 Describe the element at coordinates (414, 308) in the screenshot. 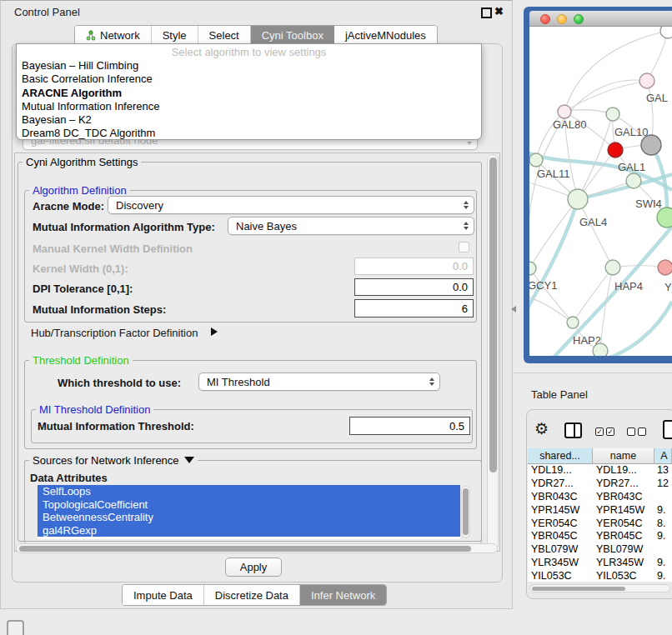

I see `mi-steps-field: 6` at that location.